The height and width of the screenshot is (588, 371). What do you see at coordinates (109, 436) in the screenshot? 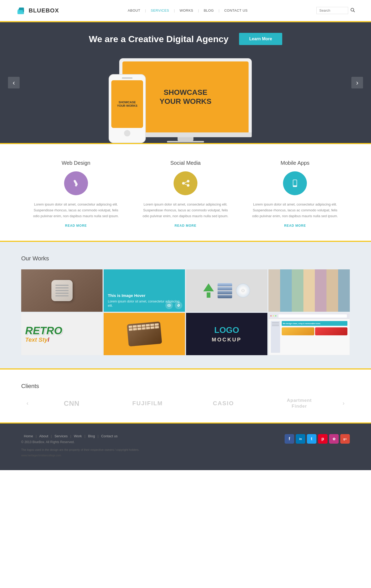
I see `footer-link-contact: Contact us` at bounding box center [109, 436].